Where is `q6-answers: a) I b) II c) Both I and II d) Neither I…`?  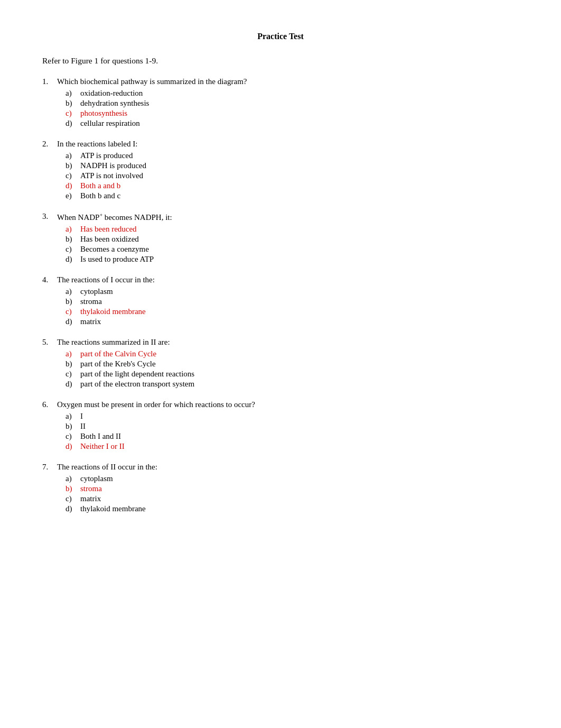
q6-answers: a) I b) II c) Both I and II d) Neither I… is located at coordinates (292, 431).